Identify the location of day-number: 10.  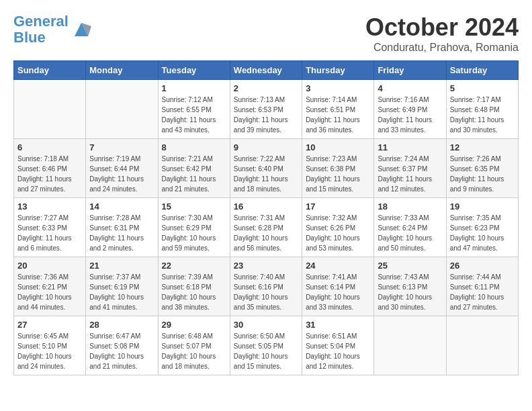
(338, 148).